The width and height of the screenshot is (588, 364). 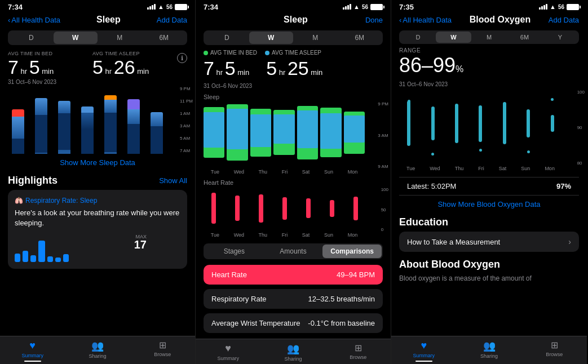 I want to click on segment-m-mid: M, so click(x=316, y=38).